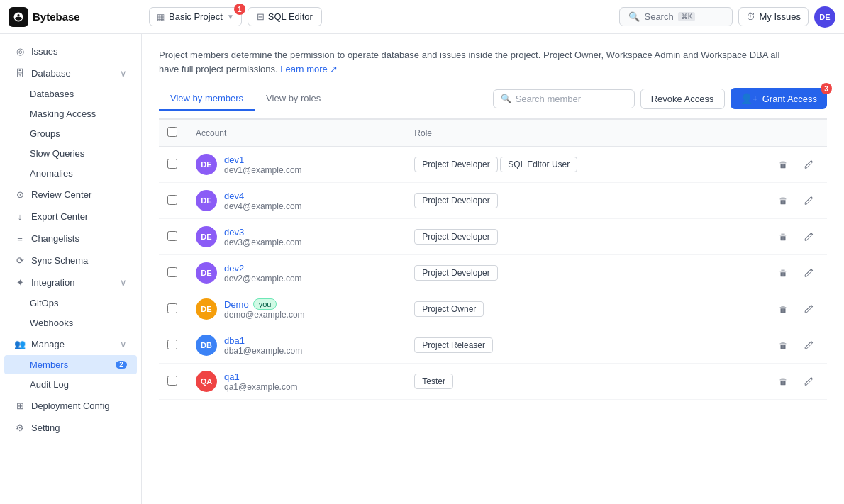 This screenshot has width=844, height=504. I want to click on sidebar-item-export-center: ↓ Export Center, so click(71, 216).